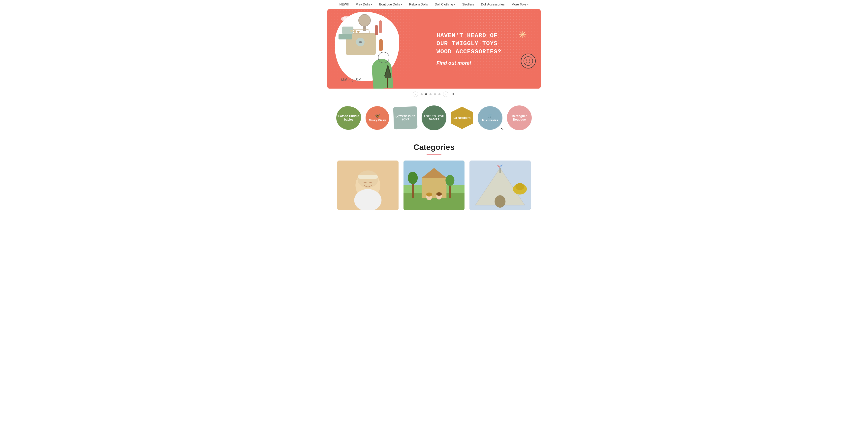  What do you see at coordinates (391, 4) in the screenshot?
I see `nav-boutique-dolls: Boutique Dolls ▾` at bounding box center [391, 4].